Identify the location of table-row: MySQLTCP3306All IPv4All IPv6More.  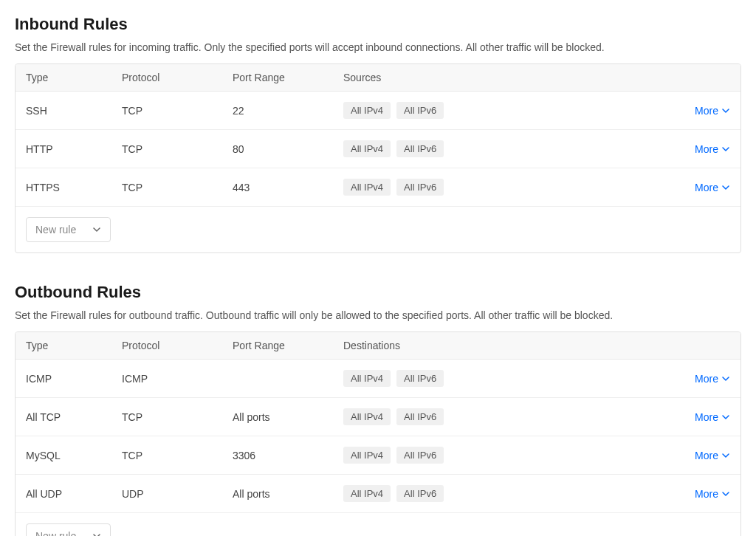
(378, 456).